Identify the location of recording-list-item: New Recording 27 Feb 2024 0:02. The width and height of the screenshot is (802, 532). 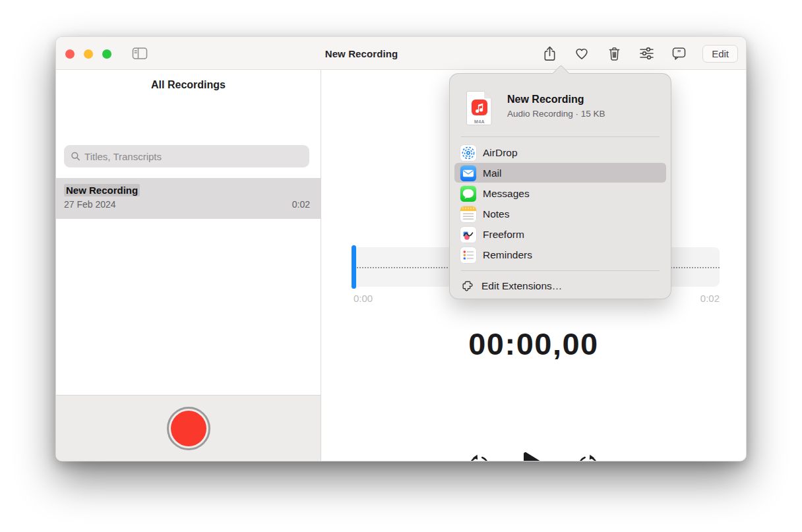
(189, 198).